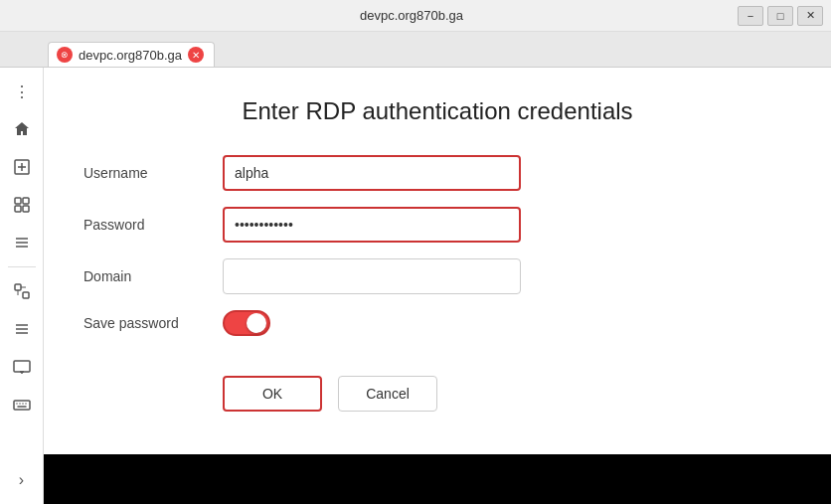 Image resolution: width=831 pixels, height=504 pixels. What do you see at coordinates (437, 323) in the screenshot?
I see `save-password-row: Save password` at bounding box center [437, 323].